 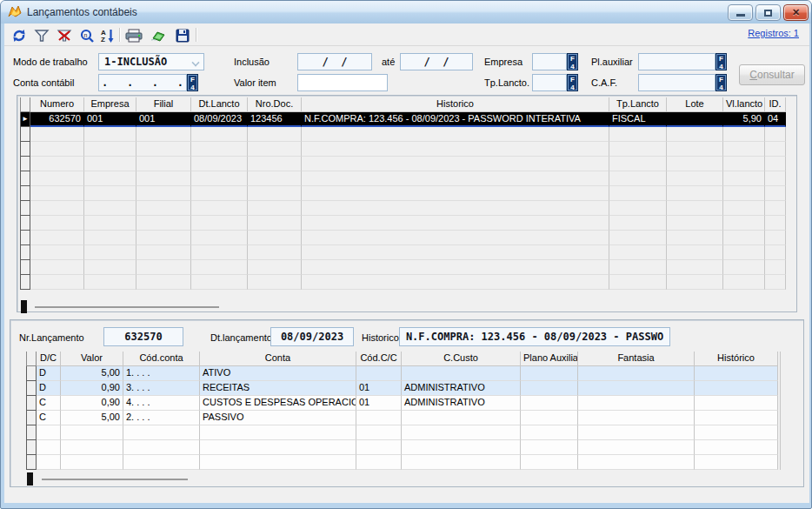 What do you see at coordinates (57, 120) in the screenshot?
I see `grid-cell: 632570` at bounding box center [57, 120].